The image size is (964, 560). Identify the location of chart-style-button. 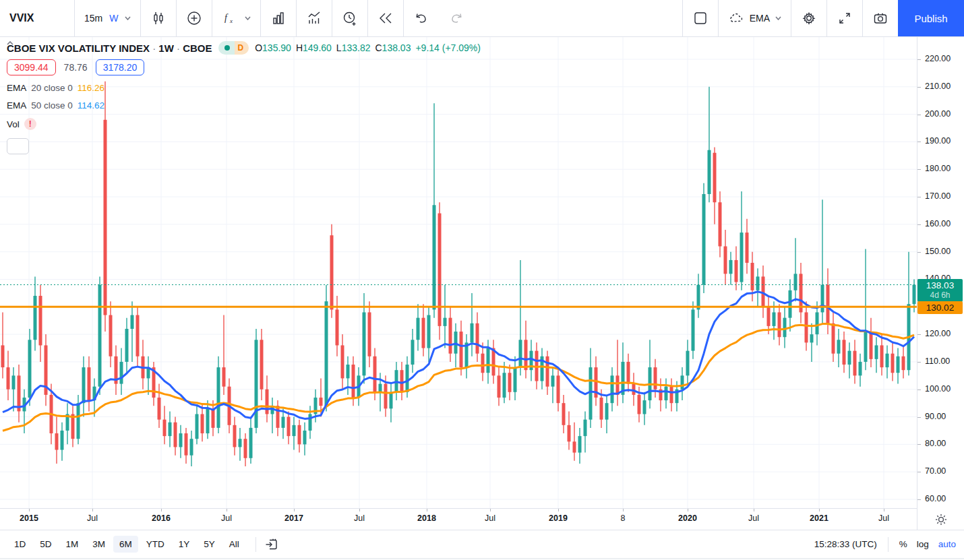
(158, 18).